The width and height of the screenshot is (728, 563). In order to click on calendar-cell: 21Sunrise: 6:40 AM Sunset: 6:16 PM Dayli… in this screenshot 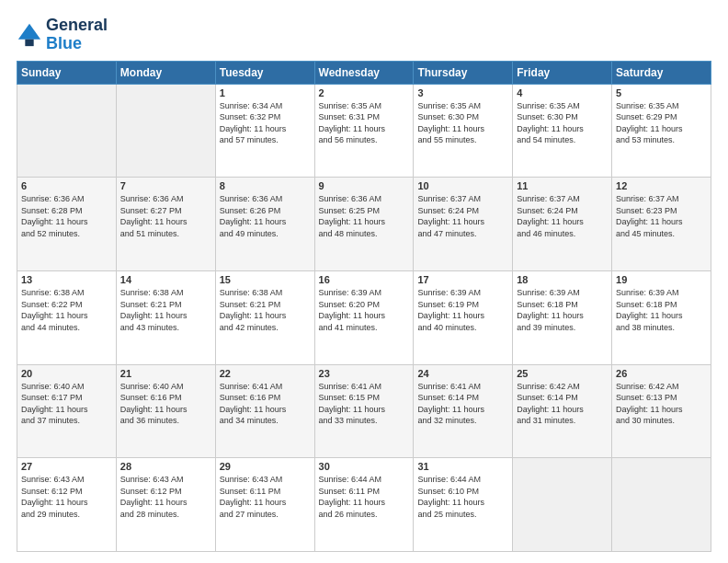, I will do `click(165, 411)`.